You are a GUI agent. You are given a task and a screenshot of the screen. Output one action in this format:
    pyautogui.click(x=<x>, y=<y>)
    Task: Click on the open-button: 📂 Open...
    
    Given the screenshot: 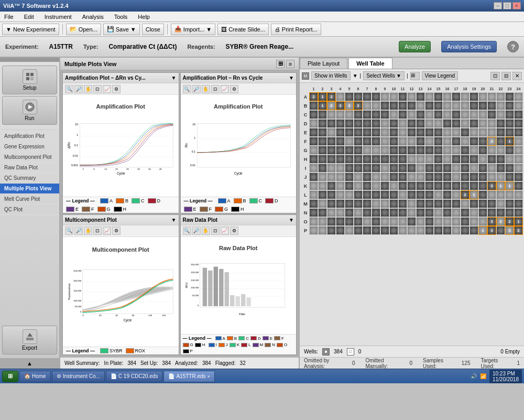 What is the action you would take?
    pyautogui.click(x=84, y=29)
    